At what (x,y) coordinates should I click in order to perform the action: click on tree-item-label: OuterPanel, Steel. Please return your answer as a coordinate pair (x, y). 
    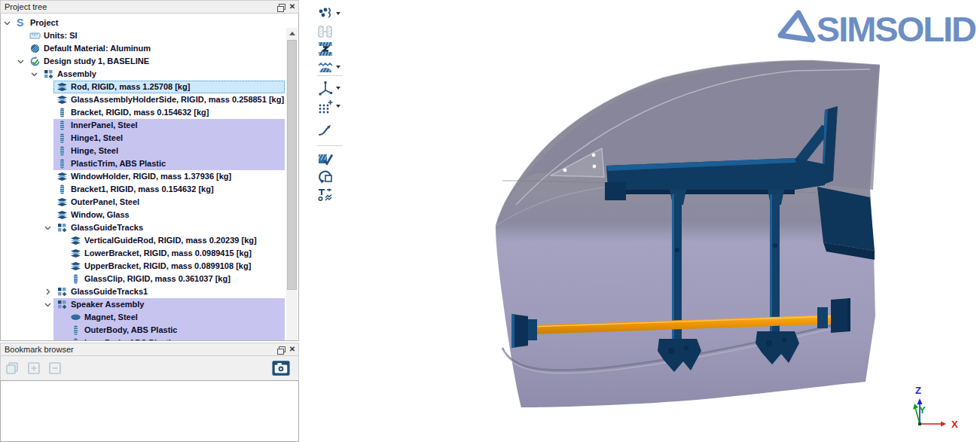
    Looking at the image, I should click on (105, 202).